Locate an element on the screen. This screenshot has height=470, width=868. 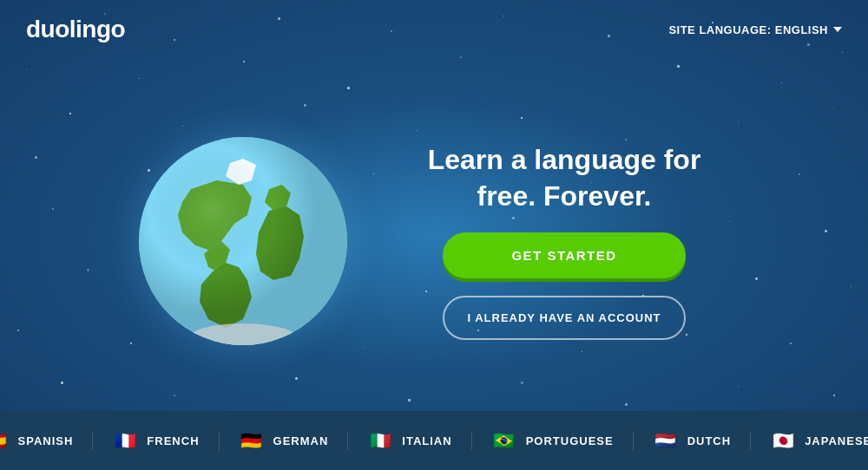
lang-item-pt: 🇧🇷 PORTUGUESE is located at coordinates (553, 441).